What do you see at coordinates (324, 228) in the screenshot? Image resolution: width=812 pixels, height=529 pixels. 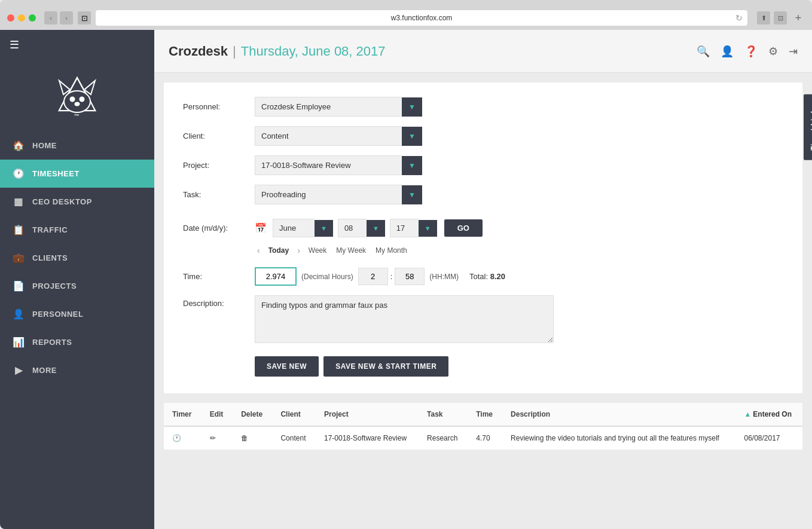 I see `date-month-arrow: ▼` at bounding box center [324, 228].